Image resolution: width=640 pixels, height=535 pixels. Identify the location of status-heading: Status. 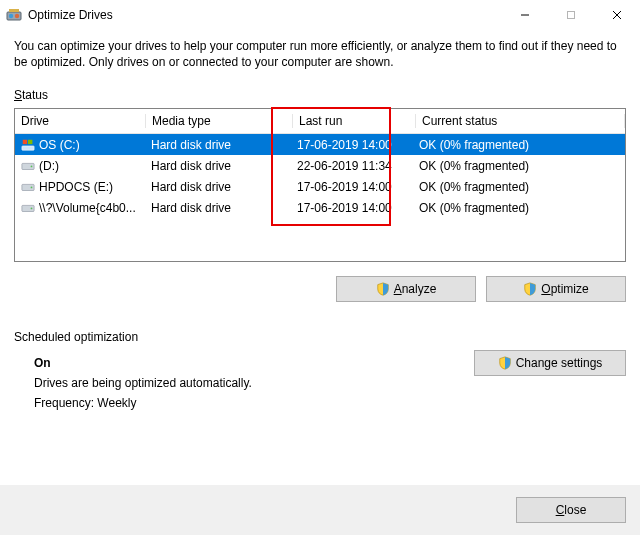
(320, 95).